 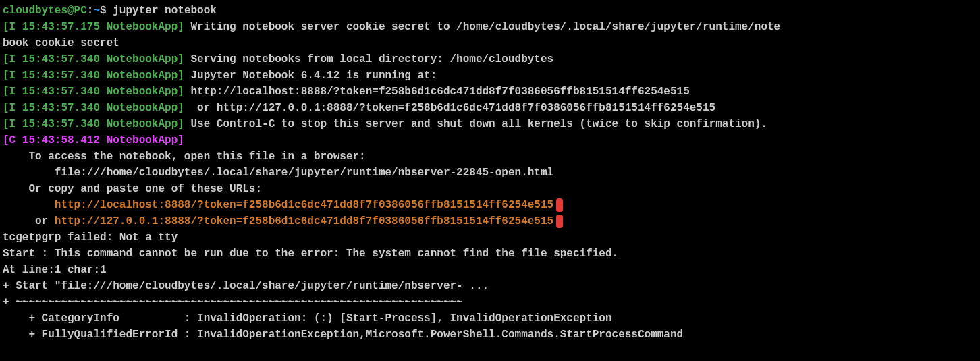 What do you see at coordinates (490, 11) in the screenshot?
I see `terminal-prompt-line: cloudbytes@PC:~$ jupyter notebook` at bounding box center [490, 11].